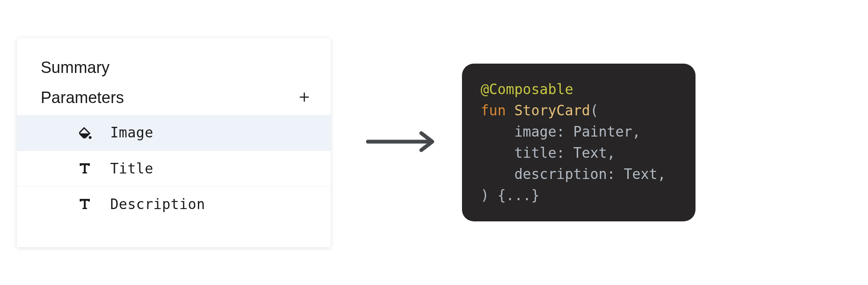 The image size is (868, 285). What do you see at coordinates (527, 89) in the screenshot?
I see `code-annotation: @Composable` at bounding box center [527, 89].